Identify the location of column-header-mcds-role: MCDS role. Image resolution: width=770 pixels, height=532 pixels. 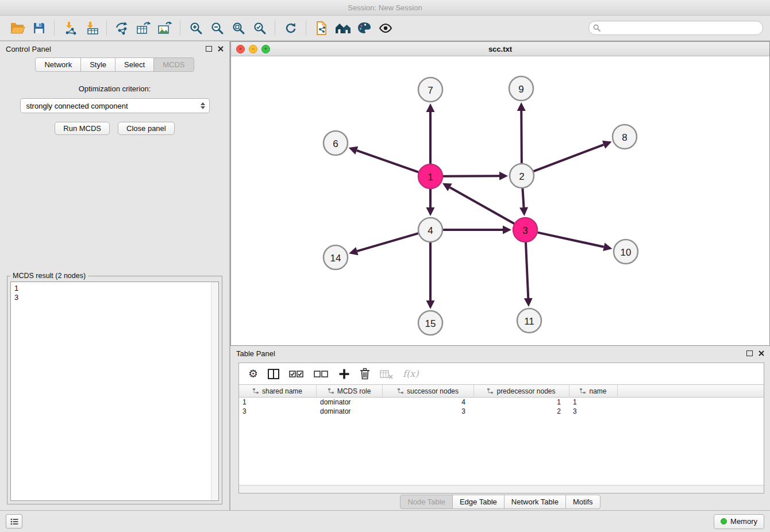
(349, 391).